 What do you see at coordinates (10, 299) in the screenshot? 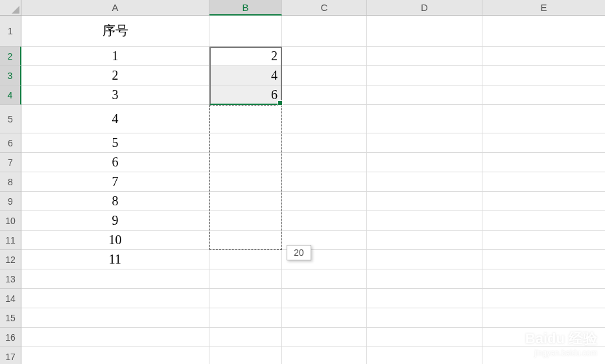
I see `row-header-14: 14` at bounding box center [10, 299].